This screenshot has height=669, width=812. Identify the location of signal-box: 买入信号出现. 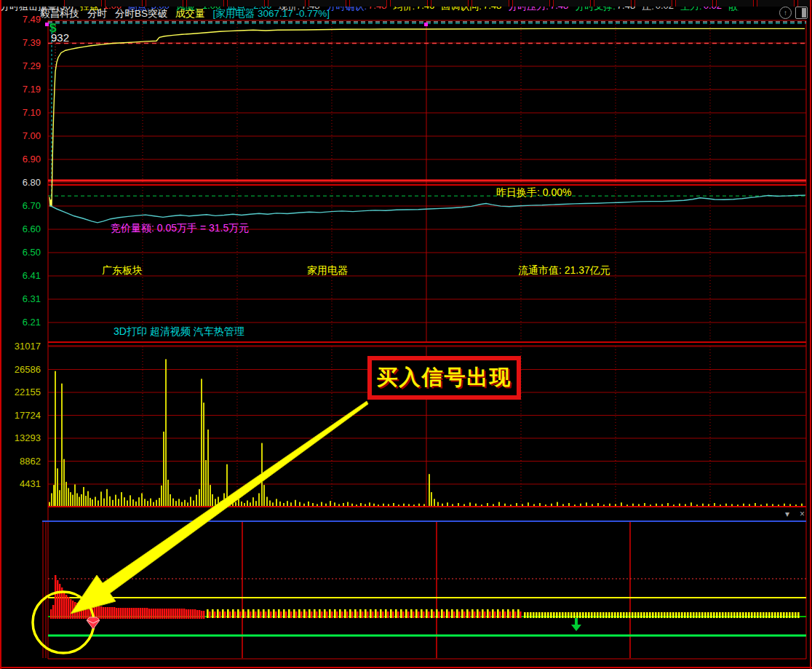
(444, 378).